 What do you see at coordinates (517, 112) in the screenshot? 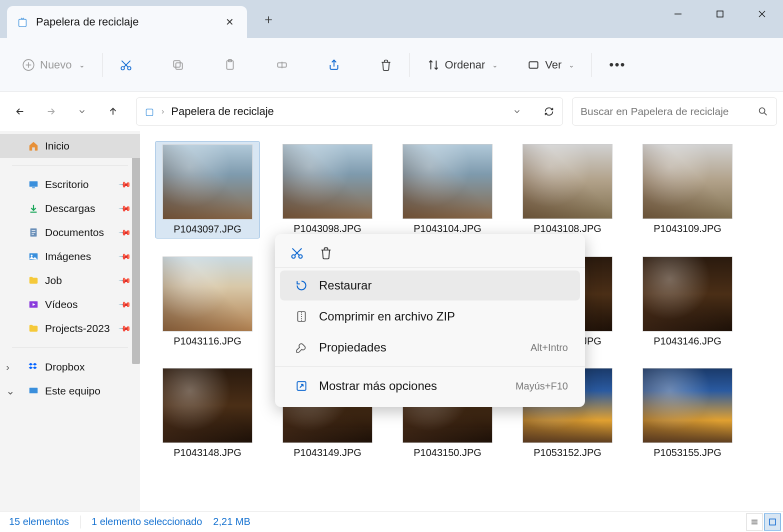
I see `address-chevron` at bounding box center [517, 112].